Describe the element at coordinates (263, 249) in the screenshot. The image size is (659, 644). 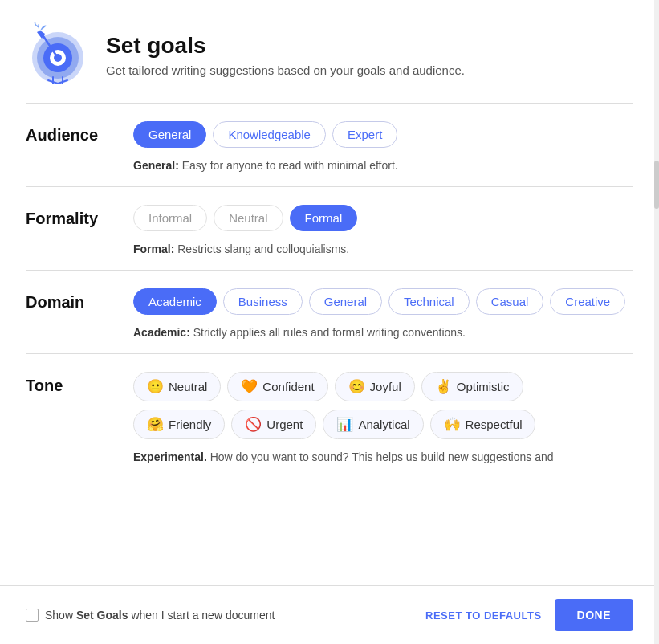
I see `formality-desc-text: Restricts slang and colloquialisms.` at that location.